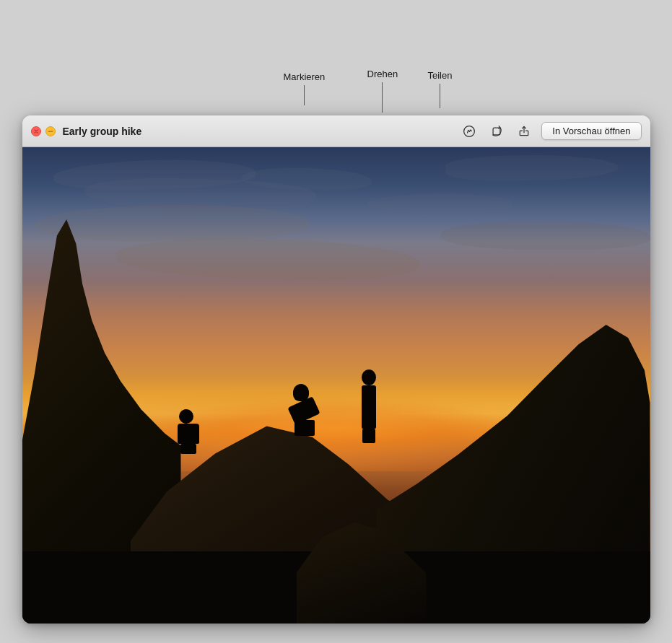 This screenshot has height=643, width=672. I want to click on tooltip-markieren-label: Markieren, so click(305, 76).